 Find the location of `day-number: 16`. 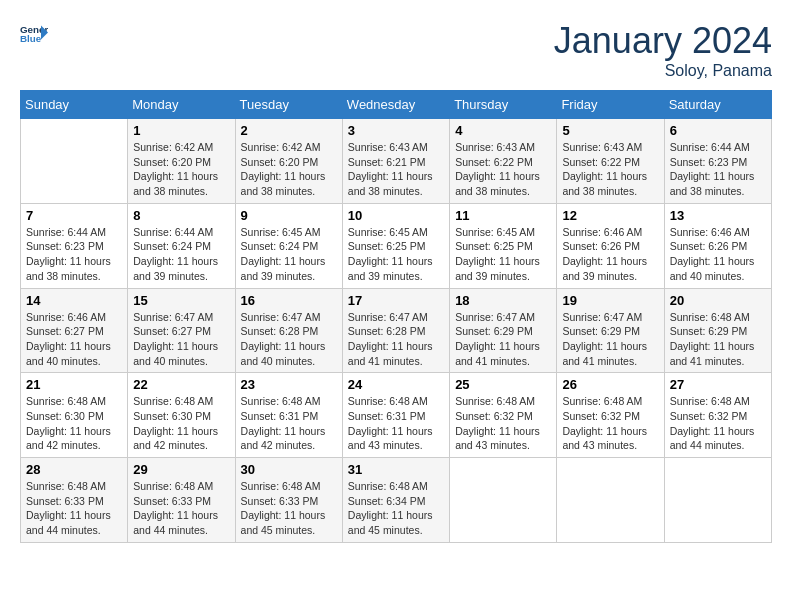

day-number: 16 is located at coordinates (289, 300).